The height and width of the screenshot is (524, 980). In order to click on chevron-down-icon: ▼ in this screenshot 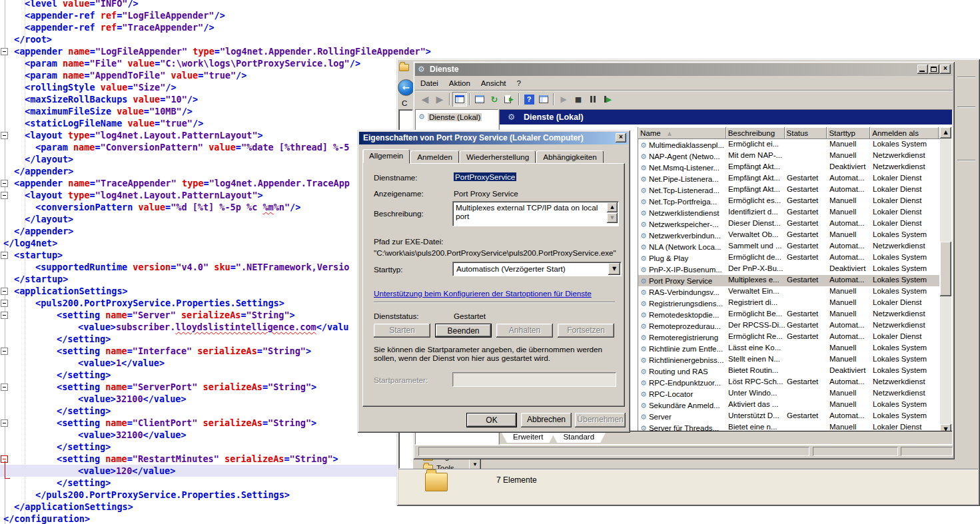, I will do `click(614, 269)`.